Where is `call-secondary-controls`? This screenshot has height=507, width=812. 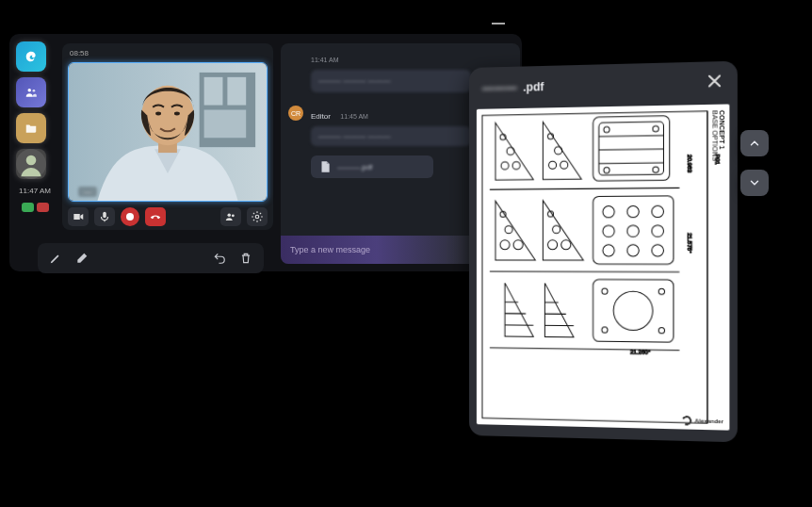 call-secondary-controls is located at coordinates (244, 217).